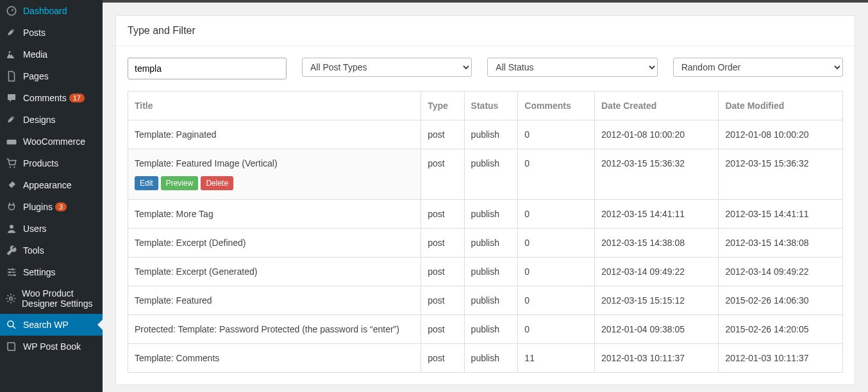  What do you see at coordinates (217, 183) in the screenshot?
I see `delete-button: Delete` at bounding box center [217, 183].